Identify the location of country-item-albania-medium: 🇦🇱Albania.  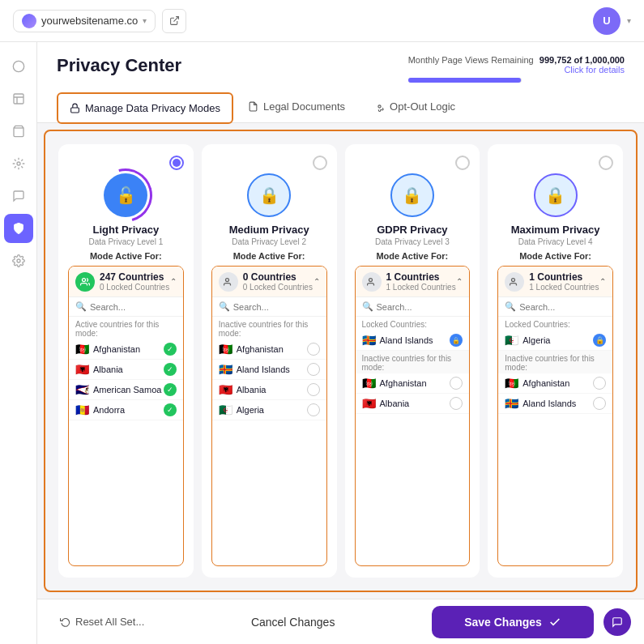
(269, 390).